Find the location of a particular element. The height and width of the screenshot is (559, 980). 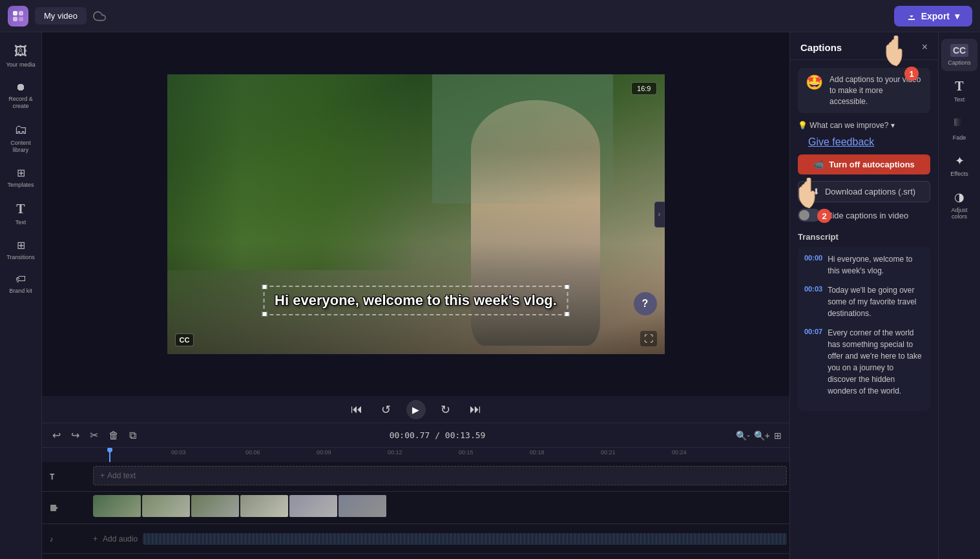

help-button: ? is located at coordinates (645, 304).